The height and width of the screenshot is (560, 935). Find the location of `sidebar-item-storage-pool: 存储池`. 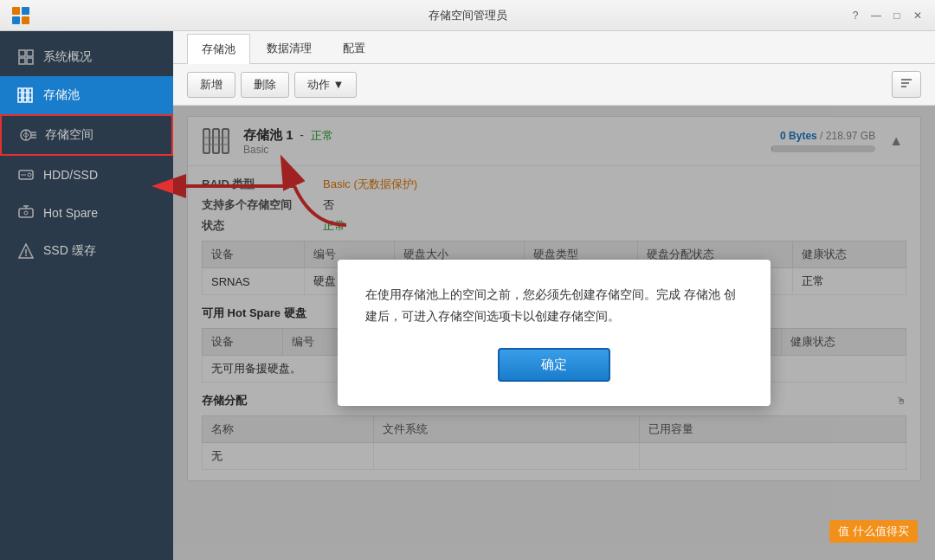

sidebar-item-storage-pool: 存储池 is located at coordinates (87, 95).